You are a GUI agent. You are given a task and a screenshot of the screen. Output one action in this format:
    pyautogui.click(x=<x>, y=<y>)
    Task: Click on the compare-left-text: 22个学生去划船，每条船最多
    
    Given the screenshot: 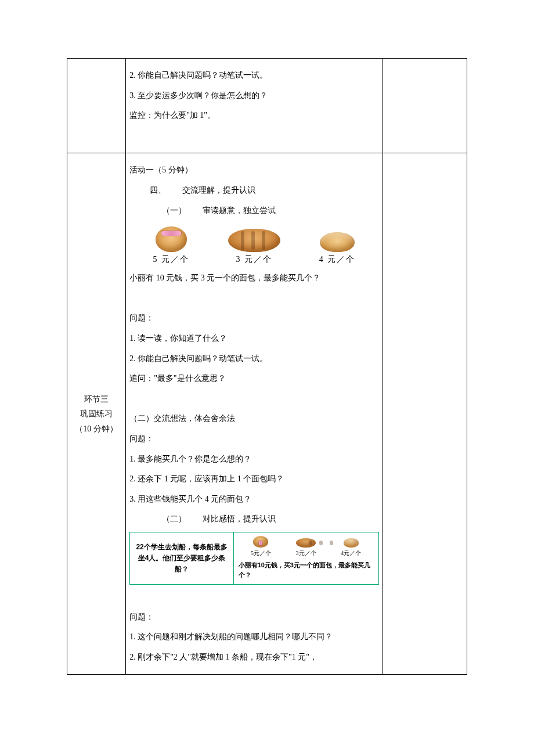 What is the action you would take?
    pyautogui.click(x=181, y=547)
    